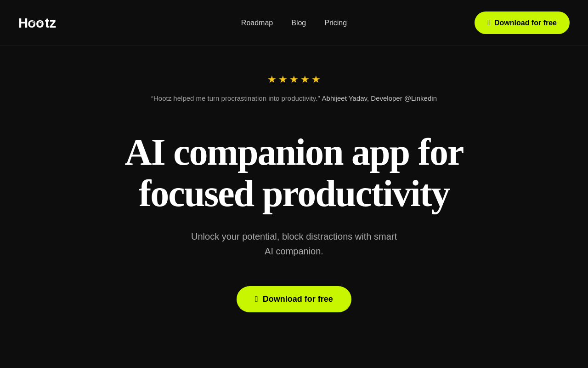 The width and height of the screenshot is (588, 368). I want to click on hero-subtitle-line2: AI companion., so click(294, 251).